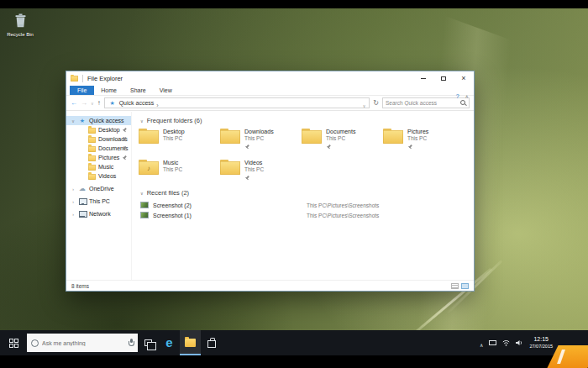 This screenshot has width=588, height=368. I want to click on start-button, so click(13, 343).